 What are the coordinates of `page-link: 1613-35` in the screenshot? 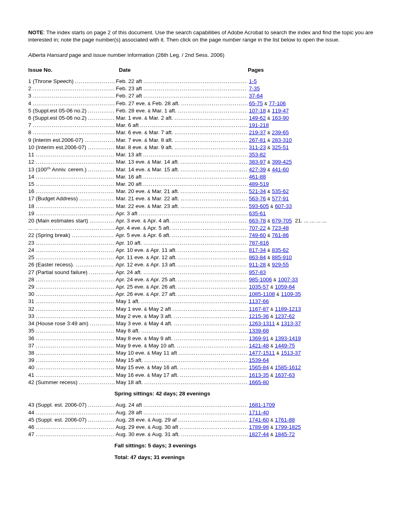 It's located at (259, 375).